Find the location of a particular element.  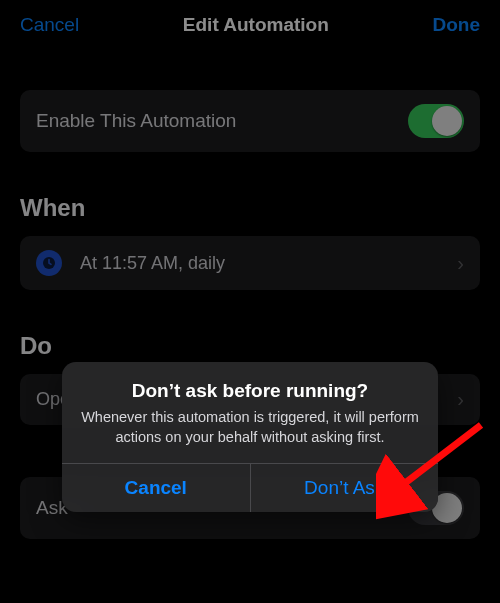

dialog-title: Don’t ask before running? is located at coordinates (250, 391).